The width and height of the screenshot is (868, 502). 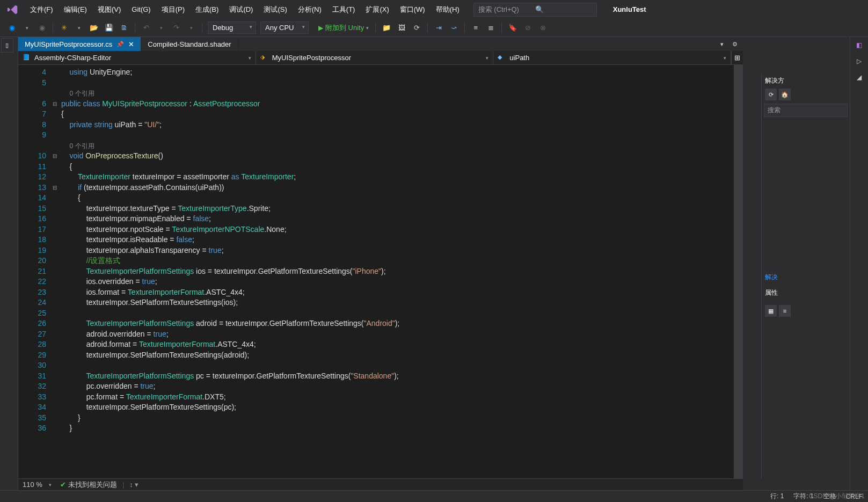 I want to click on fold-gutter: ⊟⊟⊟, so click(x=55, y=272).